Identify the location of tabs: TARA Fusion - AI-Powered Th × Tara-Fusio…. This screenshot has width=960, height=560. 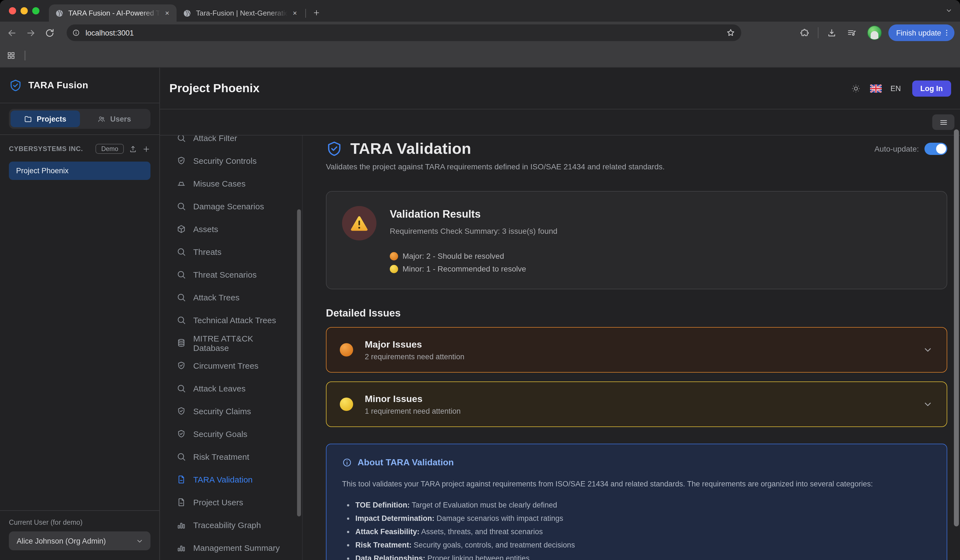
(186, 11).